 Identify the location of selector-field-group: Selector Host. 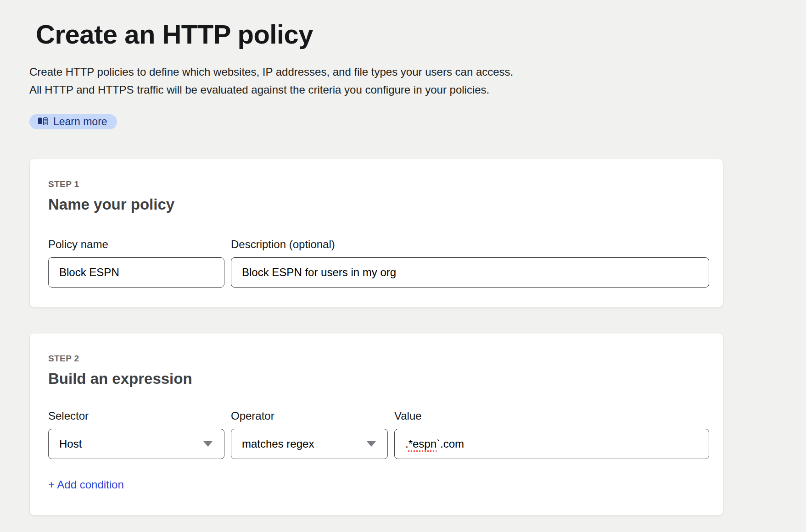
(136, 434).